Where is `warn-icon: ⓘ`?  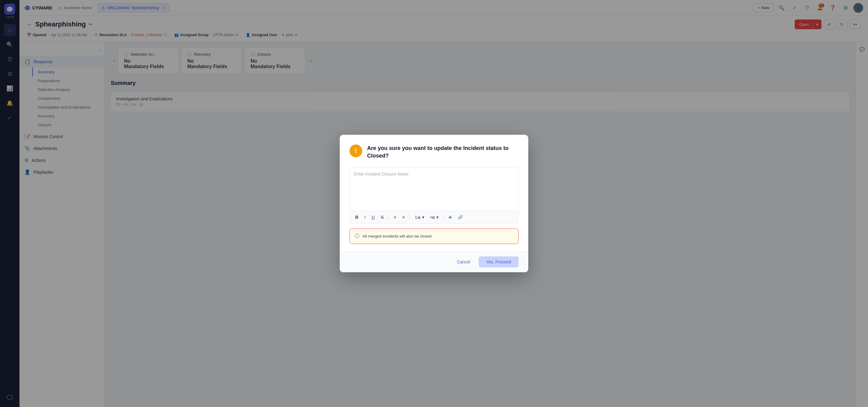 warn-icon: ⓘ is located at coordinates (357, 237).